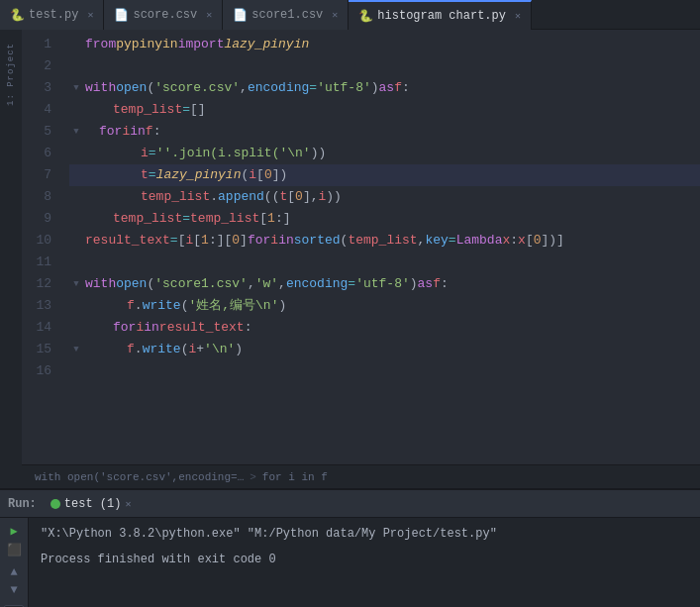  Describe the element at coordinates (14, 531) in the screenshot. I see `run-play-button: ▶` at that location.